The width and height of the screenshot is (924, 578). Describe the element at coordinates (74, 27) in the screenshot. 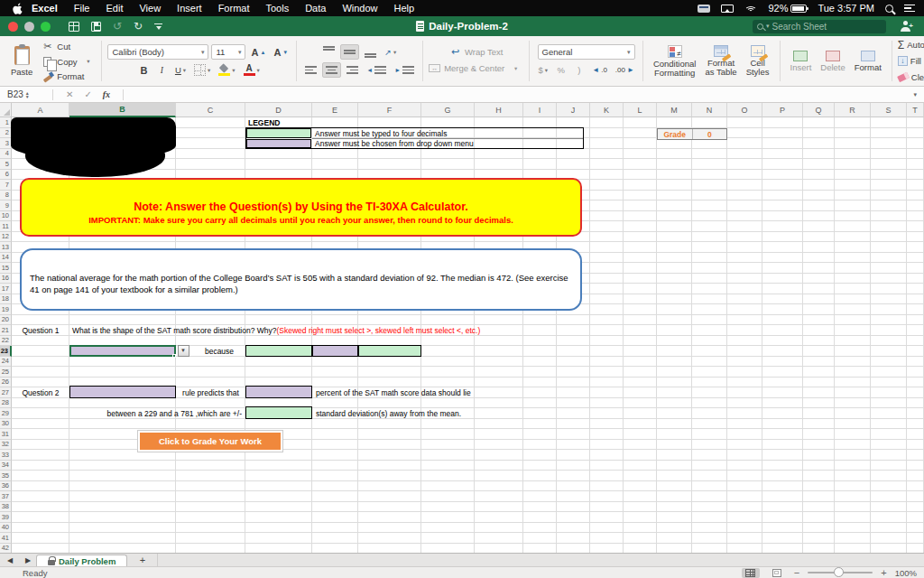

I see `quick-access-grid-icon` at that location.